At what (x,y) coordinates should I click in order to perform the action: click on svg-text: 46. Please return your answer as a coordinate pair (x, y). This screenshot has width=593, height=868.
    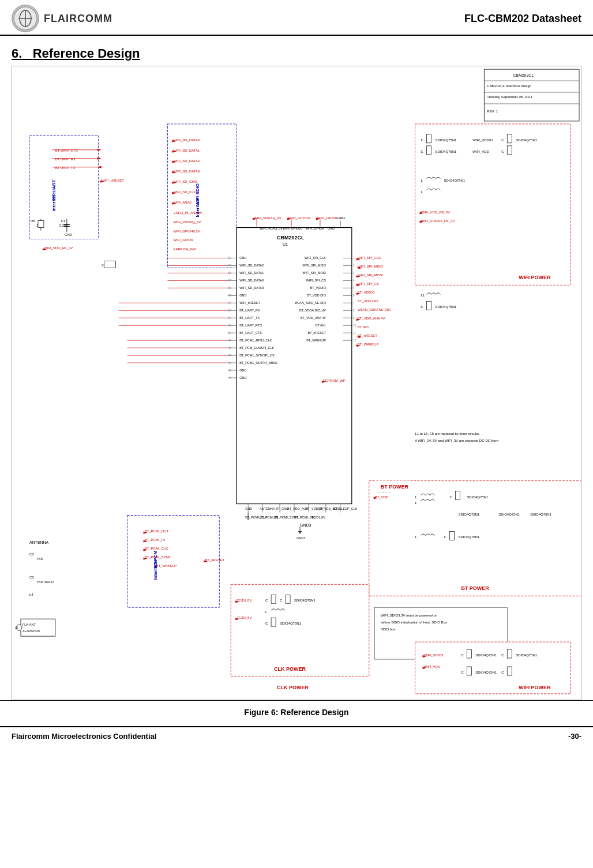
    Looking at the image, I should click on (230, 363).